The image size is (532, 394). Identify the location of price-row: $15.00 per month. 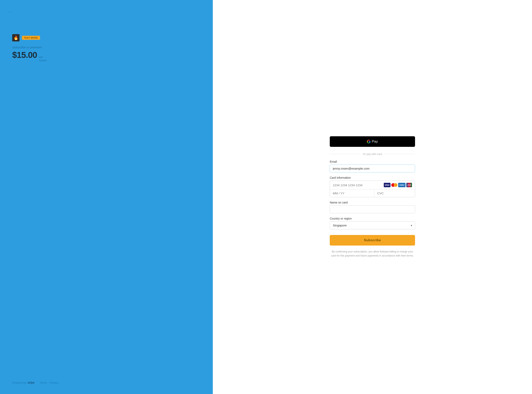
(106, 56).